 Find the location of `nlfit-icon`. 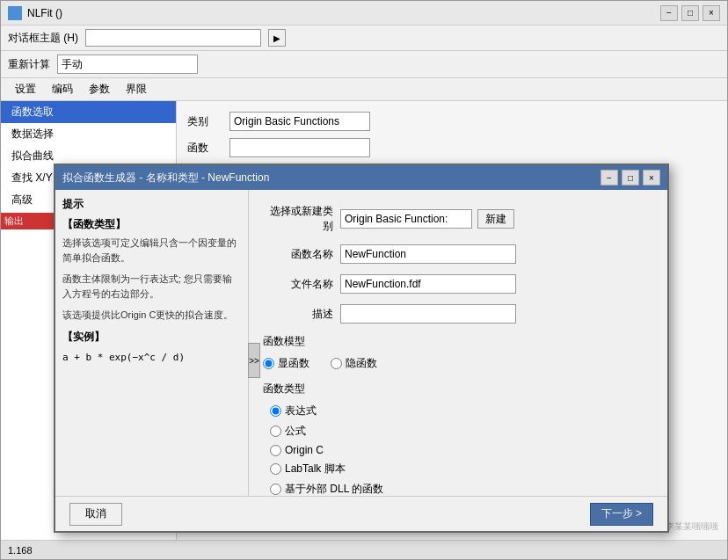

nlfit-icon is located at coordinates (15, 13).